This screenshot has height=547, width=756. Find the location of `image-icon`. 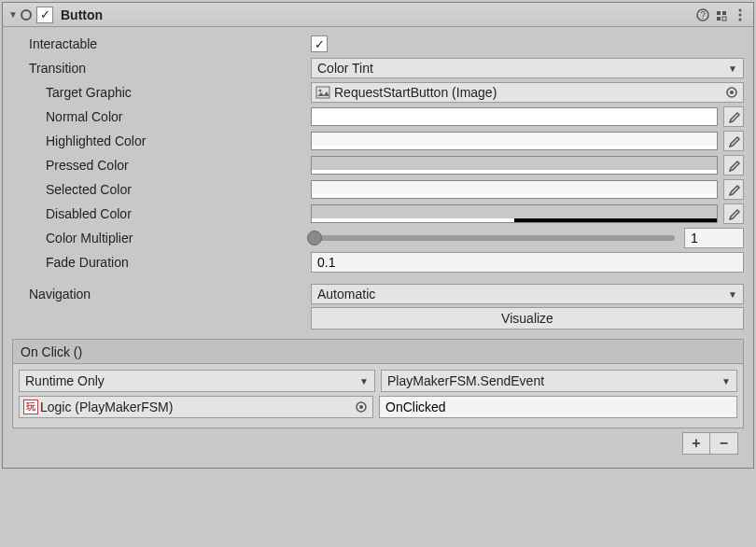

image-icon is located at coordinates (323, 92).